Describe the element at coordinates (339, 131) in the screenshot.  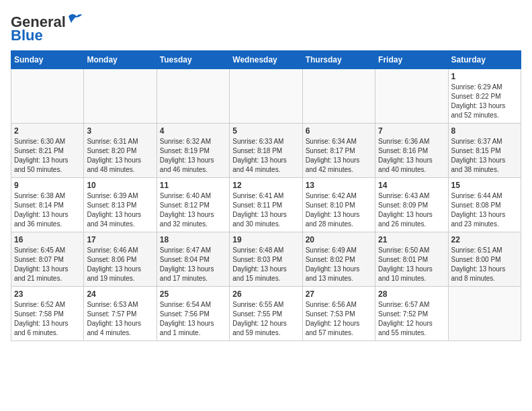
I see `day-number: 6` at that location.